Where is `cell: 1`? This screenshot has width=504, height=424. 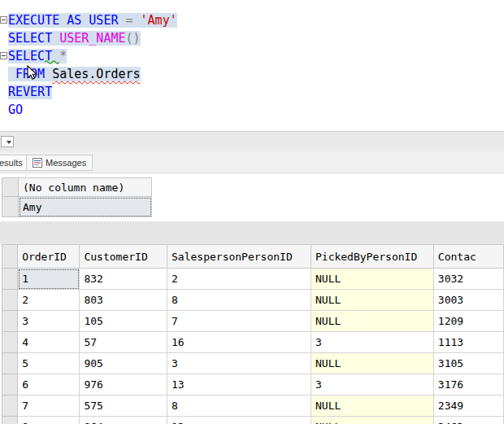 cell: 1 is located at coordinates (49, 279).